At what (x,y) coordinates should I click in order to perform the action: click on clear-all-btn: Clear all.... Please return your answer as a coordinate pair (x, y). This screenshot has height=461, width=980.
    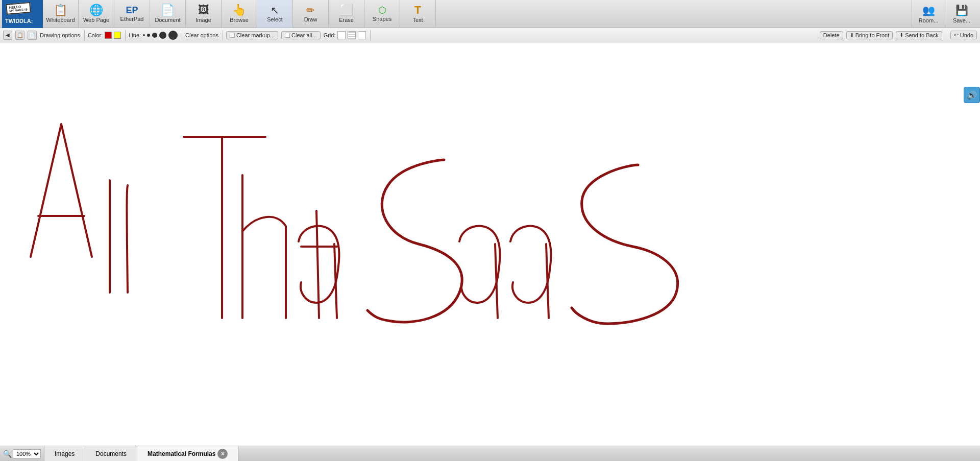
    Looking at the image, I should click on (301, 35).